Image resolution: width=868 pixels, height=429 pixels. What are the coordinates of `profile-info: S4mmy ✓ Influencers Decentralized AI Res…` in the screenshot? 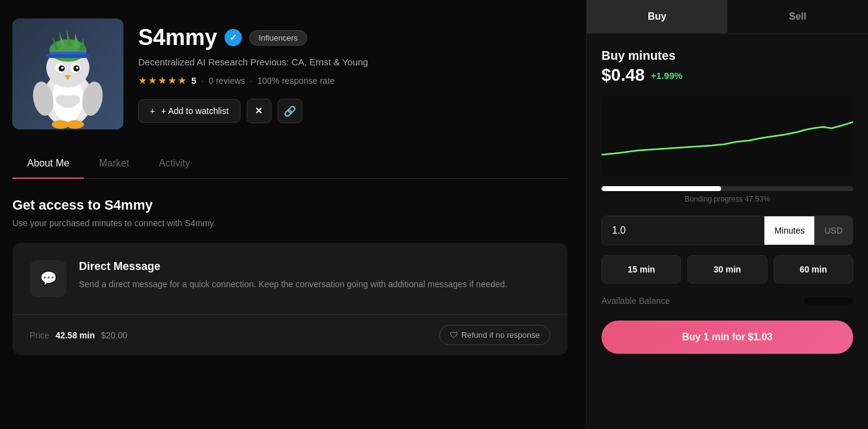 It's located at (353, 71).